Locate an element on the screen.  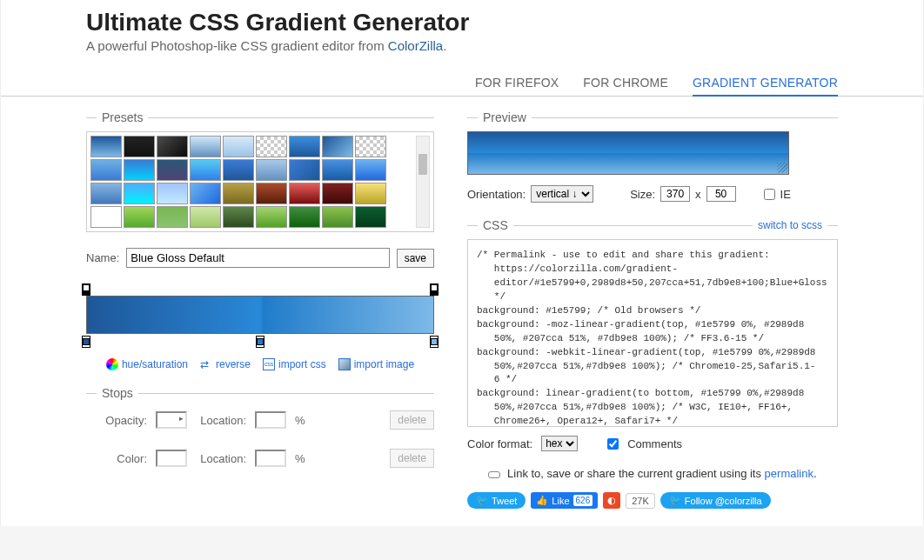
share-period: . is located at coordinates (815, 473).